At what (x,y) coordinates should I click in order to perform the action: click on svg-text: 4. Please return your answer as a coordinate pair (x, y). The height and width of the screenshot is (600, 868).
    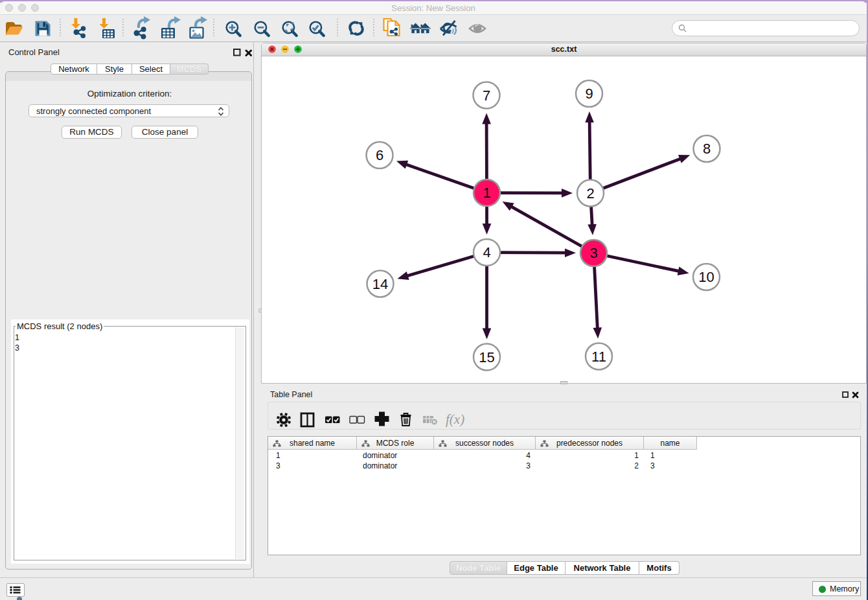
    Looking at the image, I should click on (486, 253).